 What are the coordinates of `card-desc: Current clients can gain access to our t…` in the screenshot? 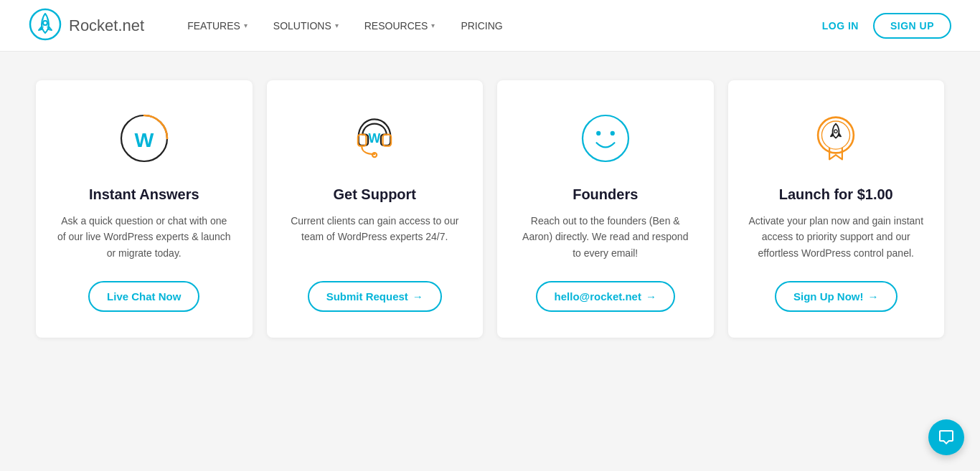 It's located at (375, 237).